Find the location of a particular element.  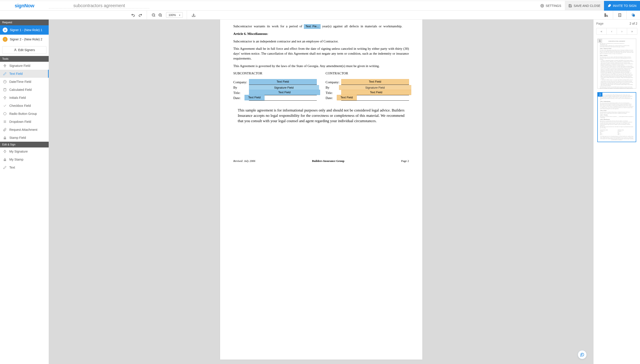

tool-label: Radio Button Group is located at coordinates (23, 114).